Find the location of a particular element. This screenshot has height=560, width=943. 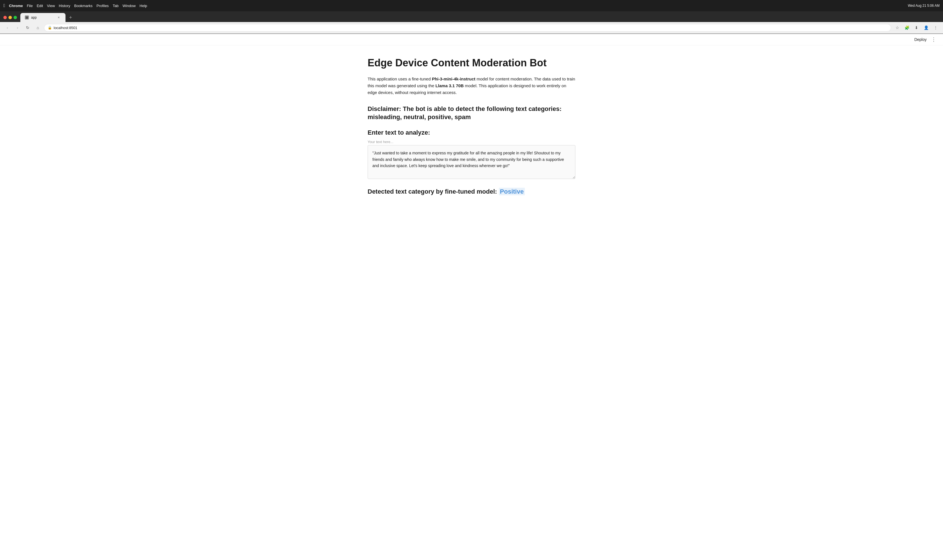

browser-chrome: ⚙ app × + ‹ › ↻ ⌂ 🔒 localhost:8501 ☆ 🧩 ⬇… is located at coordinates (472, 23).